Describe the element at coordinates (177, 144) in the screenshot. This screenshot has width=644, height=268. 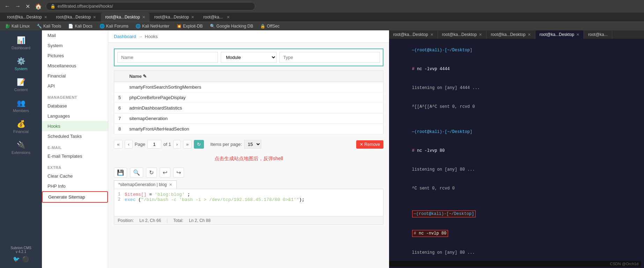
I see `next-page-button: ›` at that location.